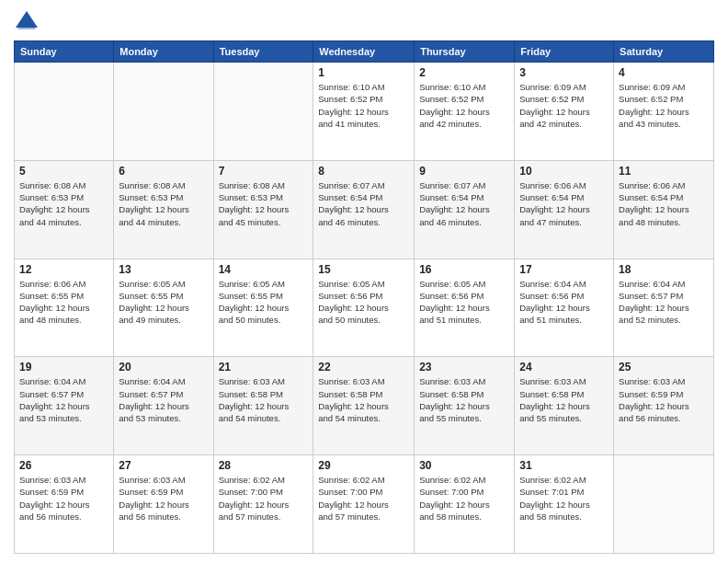  What do you see at coordinates (364, 210) in the screenshot?
I see `calendar-cell: 8Sunrise: 6:07 AM Sunset: 6:54 PM Daylig…` at bounding box center [364, 210].